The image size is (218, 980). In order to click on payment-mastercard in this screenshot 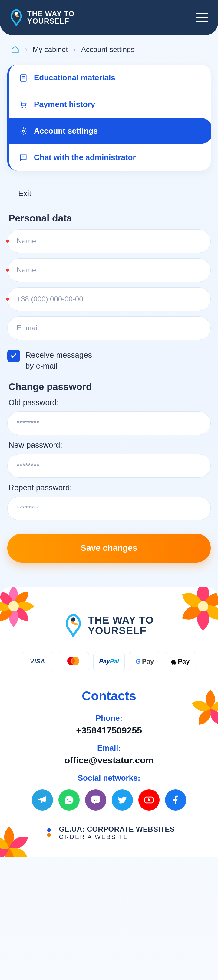, I will do `click(73, 662)`.